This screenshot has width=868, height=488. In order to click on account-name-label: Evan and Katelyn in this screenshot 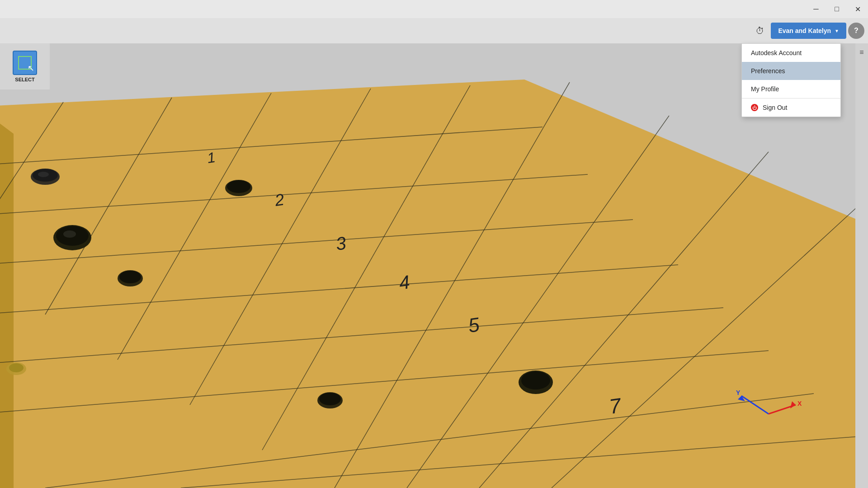, I will do `click(805, 31)`.